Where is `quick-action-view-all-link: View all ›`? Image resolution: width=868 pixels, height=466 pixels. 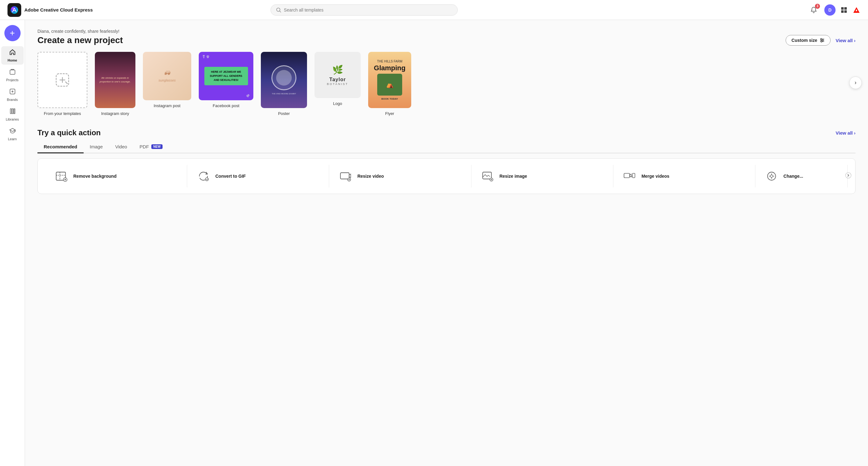
quick-action-view-all-link: View all › is located at coordinates (846, 133).